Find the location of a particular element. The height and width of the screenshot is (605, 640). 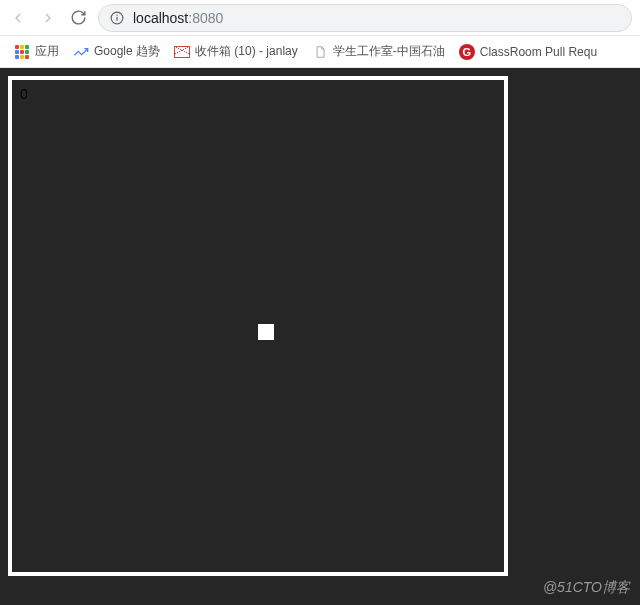

bookmark-apps: 应用 is located at coordinates (36, 52).